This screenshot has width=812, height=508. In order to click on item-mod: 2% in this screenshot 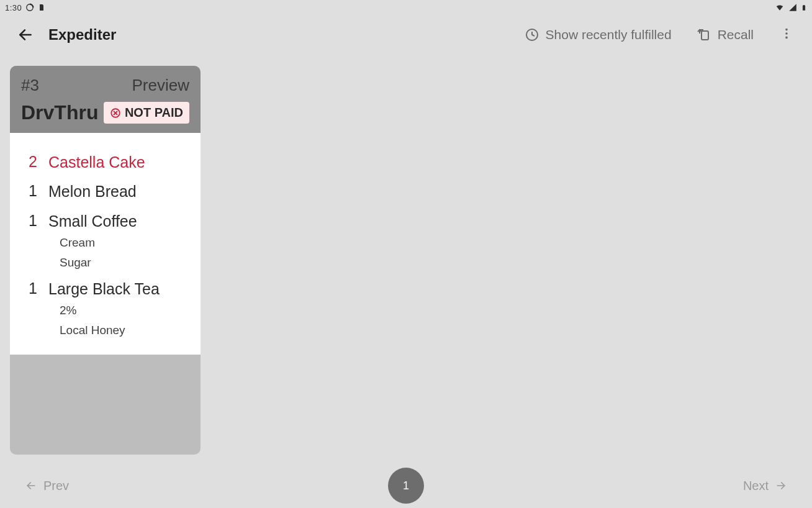, I will do `click(124, 311)`.